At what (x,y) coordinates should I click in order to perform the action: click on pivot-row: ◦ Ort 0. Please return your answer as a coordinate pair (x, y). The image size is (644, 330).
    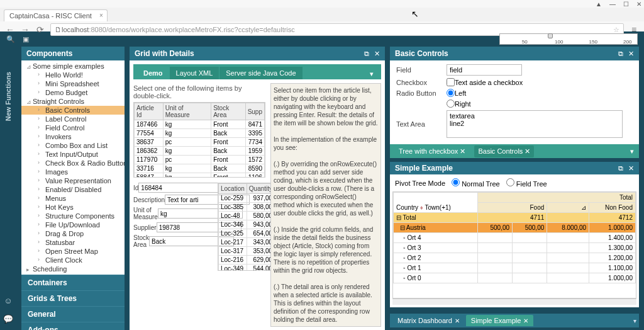
    Looking at the image, I should click on (436, 278).